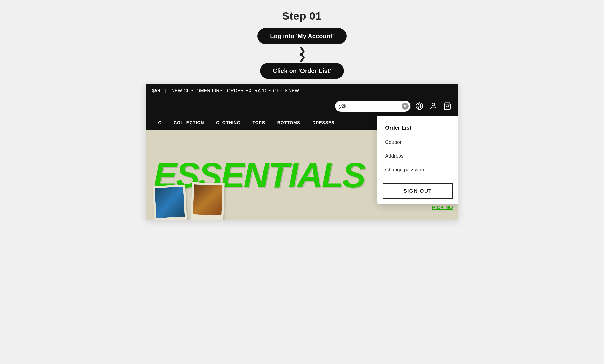  What do you see at coordinates (302, 91) in the screenshot?
I see `announcement-bar: $59 | NEW CUSTOMER FIRST ORDER EXTRA 10%…` at bounding box center [302, 91].